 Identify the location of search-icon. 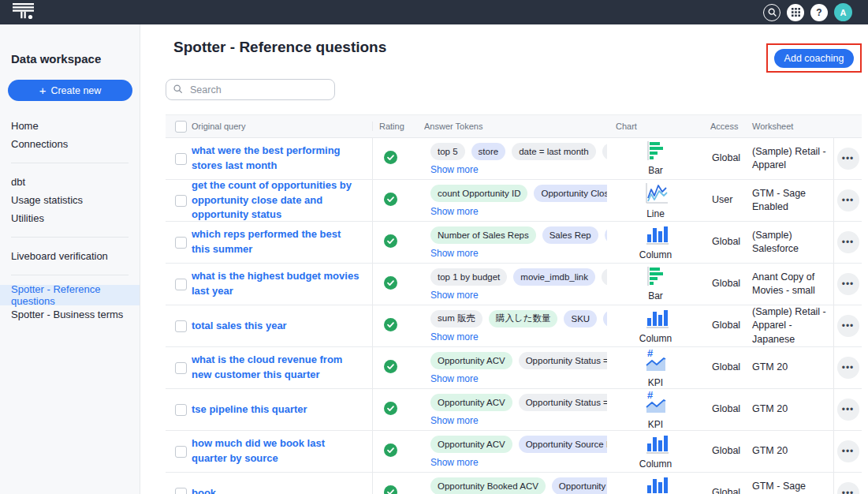
(772, 13).